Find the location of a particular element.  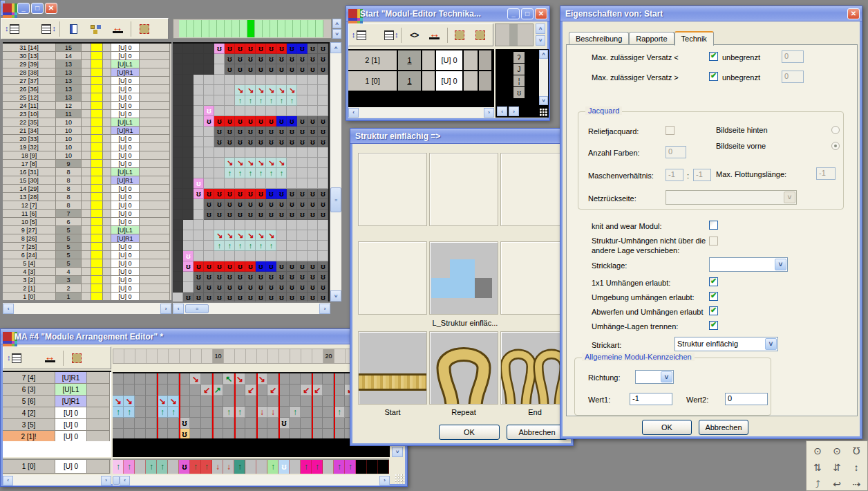

symbol-tile: J is located at coordinates (519, 69).